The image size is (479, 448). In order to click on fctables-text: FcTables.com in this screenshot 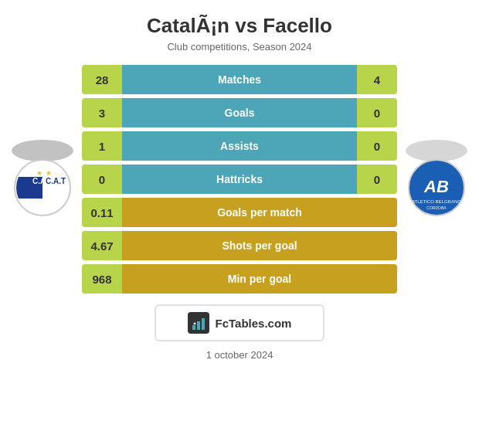, I will do `click(253, 323)`.